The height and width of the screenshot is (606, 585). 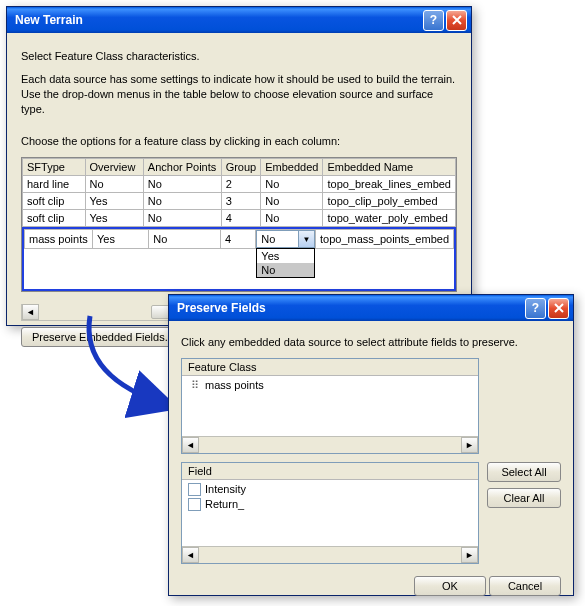 I want to click on dropdown-option-no: No, so click(x=286, y=270).